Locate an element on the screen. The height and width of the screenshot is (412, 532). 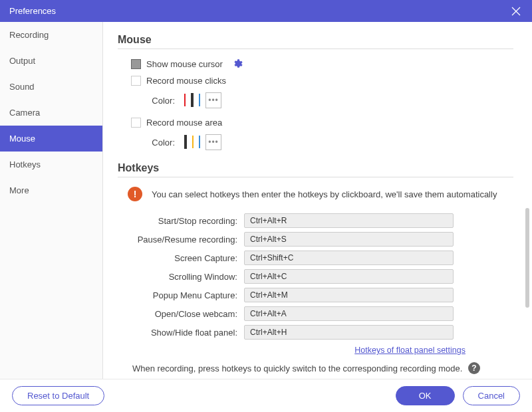
hotkey-input-0: Ctrl+Alt+R is located at coordinates (348, 221).